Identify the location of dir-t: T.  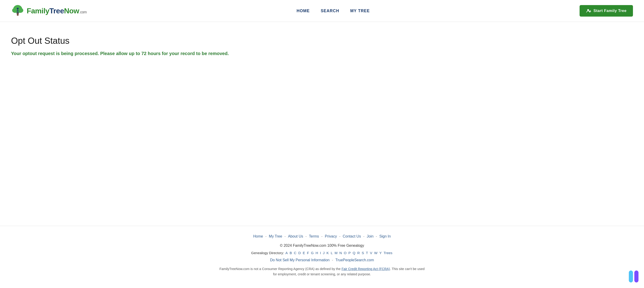
(367, 253).